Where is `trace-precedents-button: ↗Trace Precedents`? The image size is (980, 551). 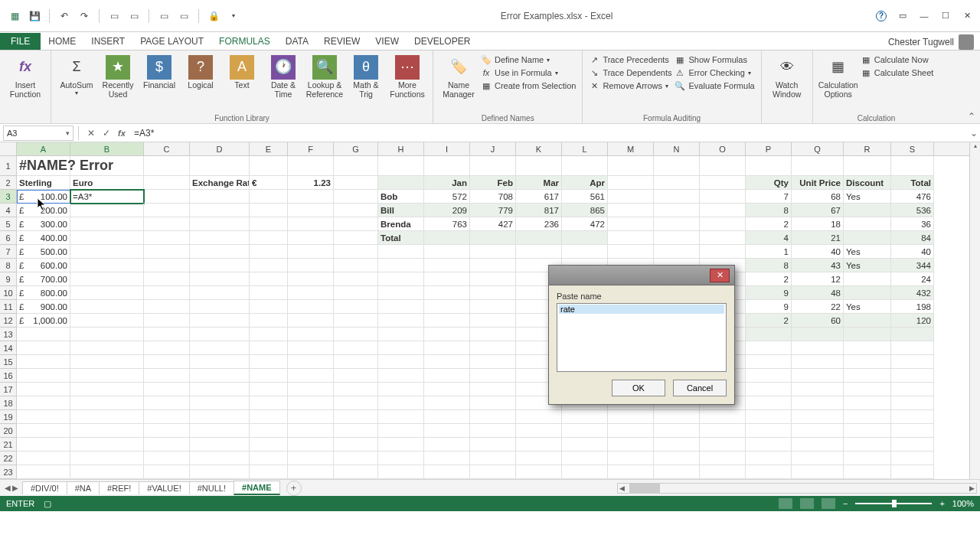 trace-precedents-button: ↗Trace Precedents is located at coordinates (630, 60).